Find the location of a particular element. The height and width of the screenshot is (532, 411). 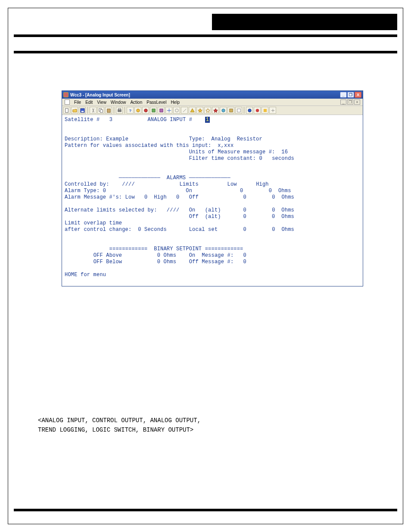

description-value: Example is located at coordinates (117, 139).